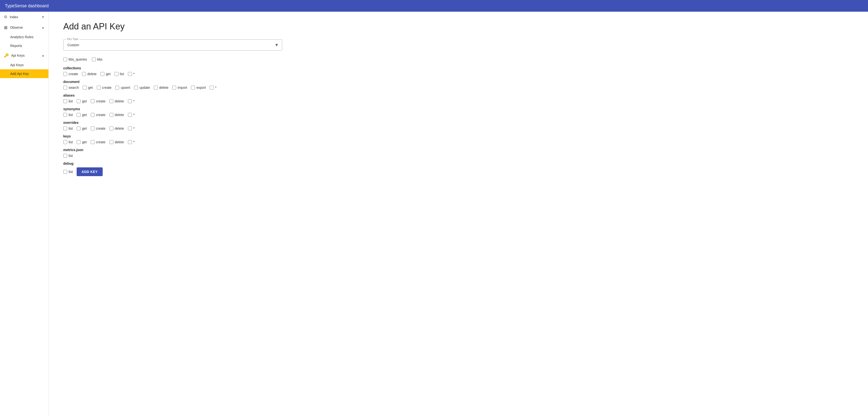 The width and height of the screenshot is (868, 416). I want to click on sidebar-item-api-keys-list: Api Keys, so click(24, 65).